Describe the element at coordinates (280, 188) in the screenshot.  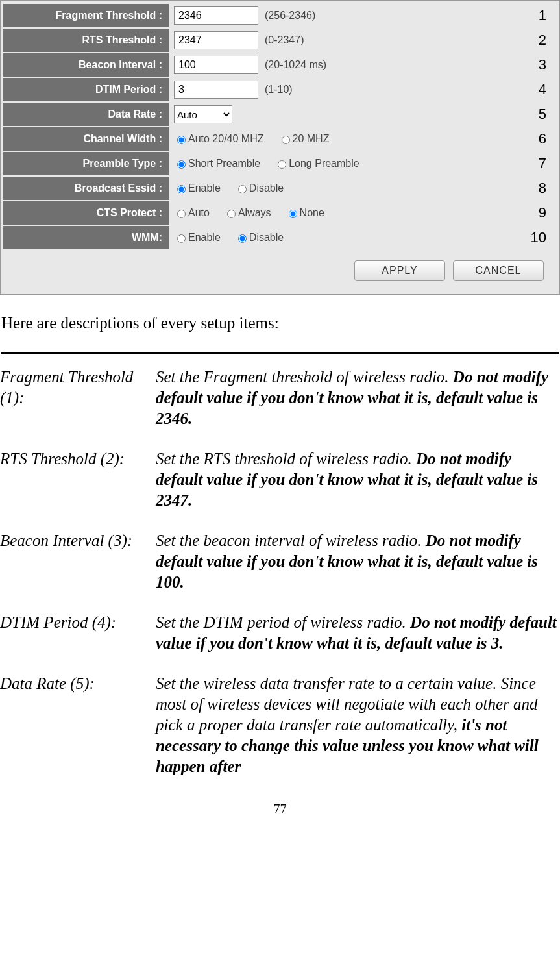
I see `form-row: Broadcast Essid :EnableDisable8` at that location.